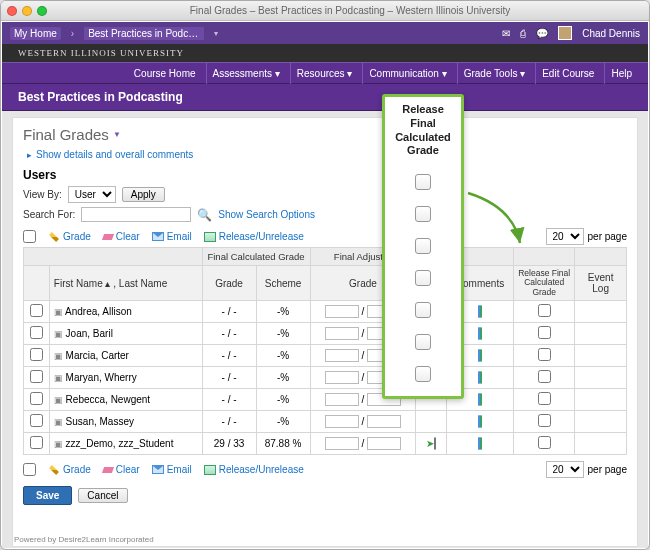  What do you see at coordinates (126, 334) in the screenshot?
I see `student-name: ▣ Joan, Baril` at bounding box center [126, 334].